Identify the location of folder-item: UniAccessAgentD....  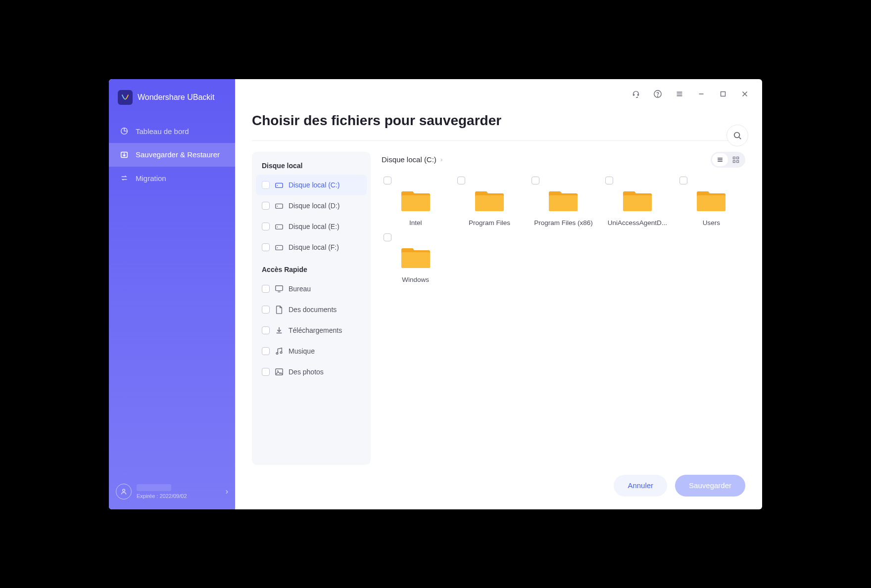
(637, 201).